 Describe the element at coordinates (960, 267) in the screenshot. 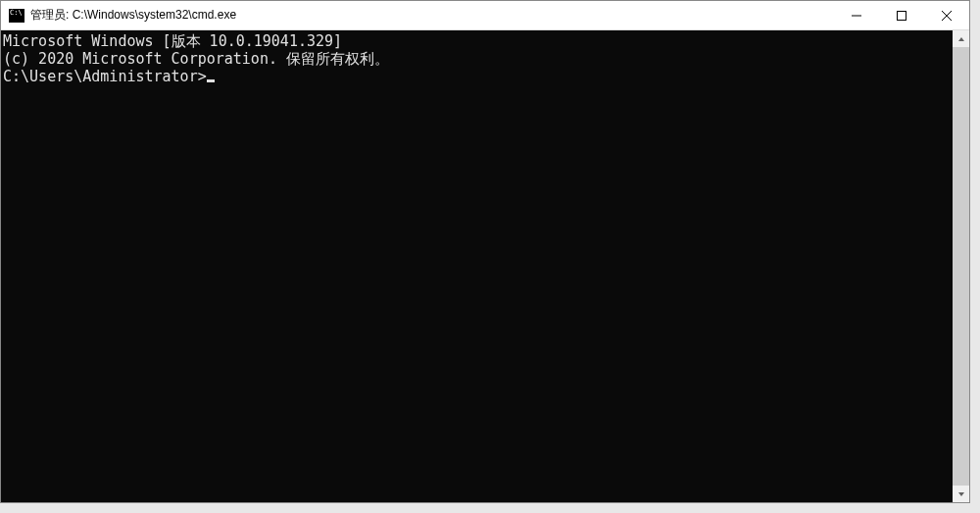

I see `vertical-scrollbar` at that location.